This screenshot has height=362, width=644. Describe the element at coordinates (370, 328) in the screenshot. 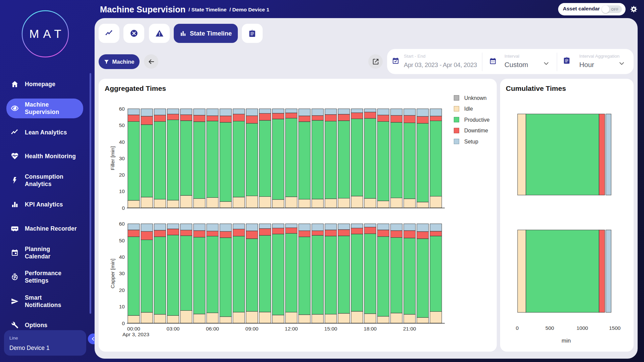

I see `svg-text: 18:00` at that location.